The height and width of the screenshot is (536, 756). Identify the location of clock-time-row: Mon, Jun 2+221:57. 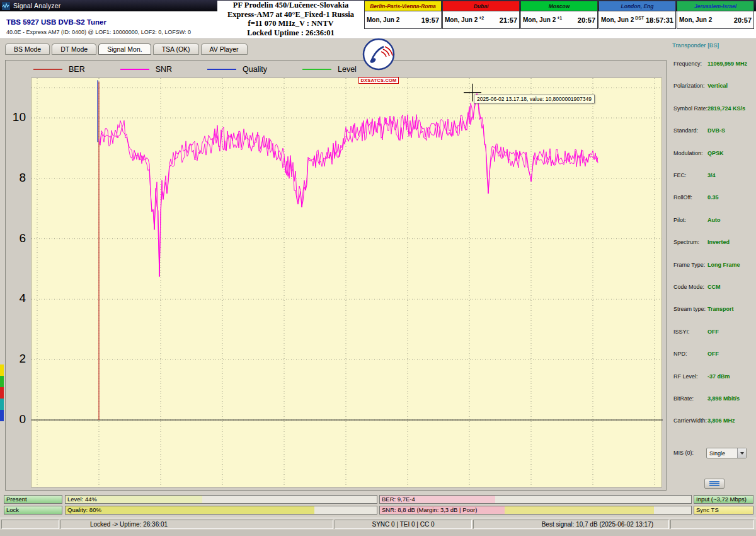
(481, 20).